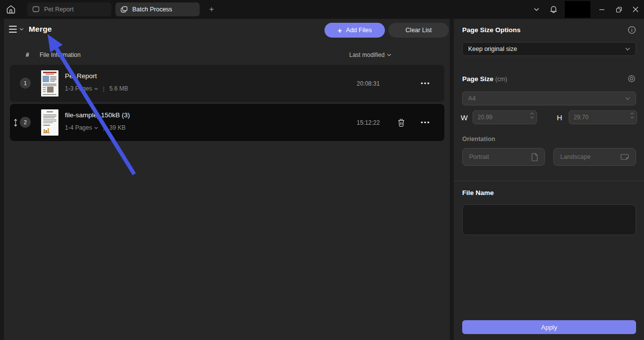 The image size is (644, 340). What do you see at coordinates (549, 327) in the screenshot?
I see `apply-button: Apply` at bounding box center [549, 327].